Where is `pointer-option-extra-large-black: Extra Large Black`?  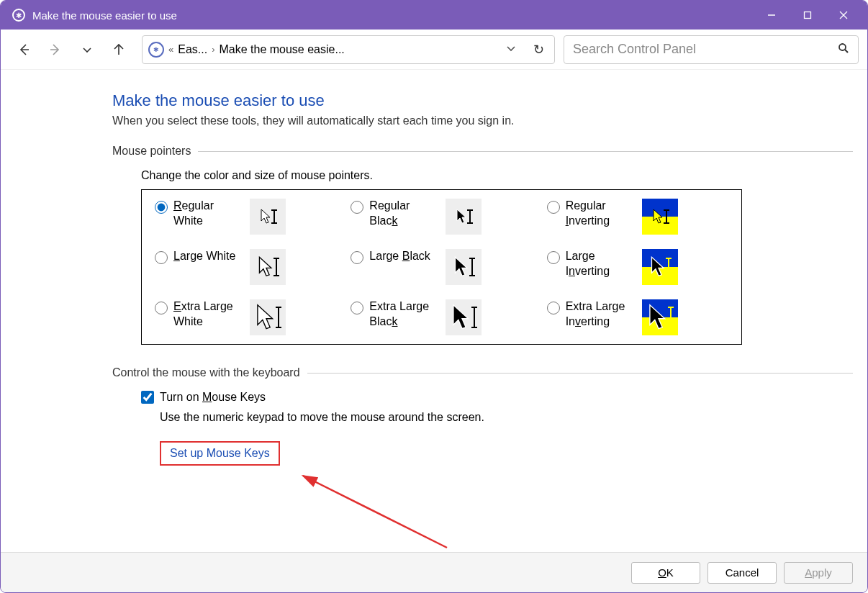
pointer-option-extra-large-black: Extra Large Black is located at coordinates (441, 317).